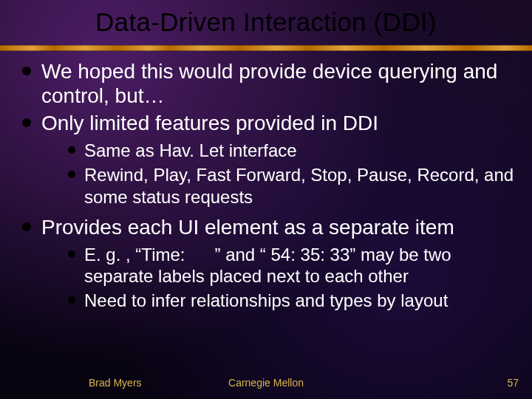 The image size is (532, 399). Describe the element at coordinates (278, 300) in the screenshot. I see `list-item: Need to infer relationships and types by…` at that location.